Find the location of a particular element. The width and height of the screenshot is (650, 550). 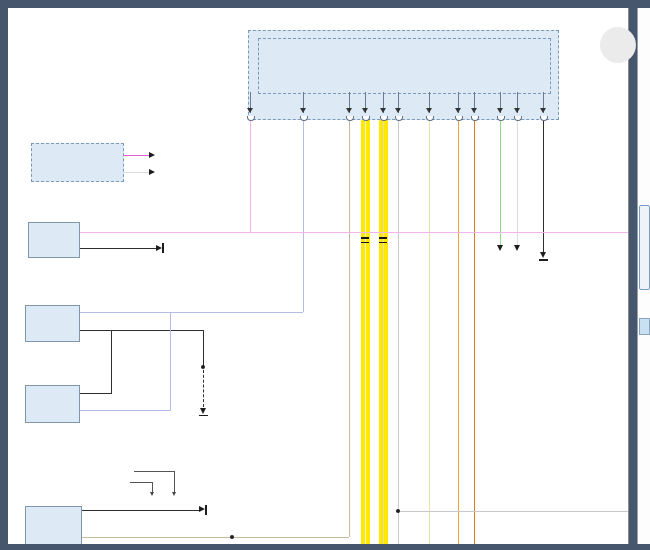

wire-org-brn is located at coordinates (475, 334).